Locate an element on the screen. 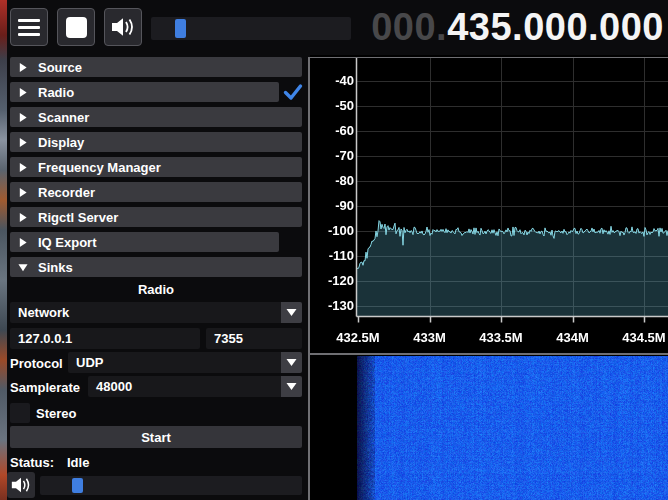 The height and width of the screenshot is (500, 668). status-label: Status: is located at coordinates (32, 462).